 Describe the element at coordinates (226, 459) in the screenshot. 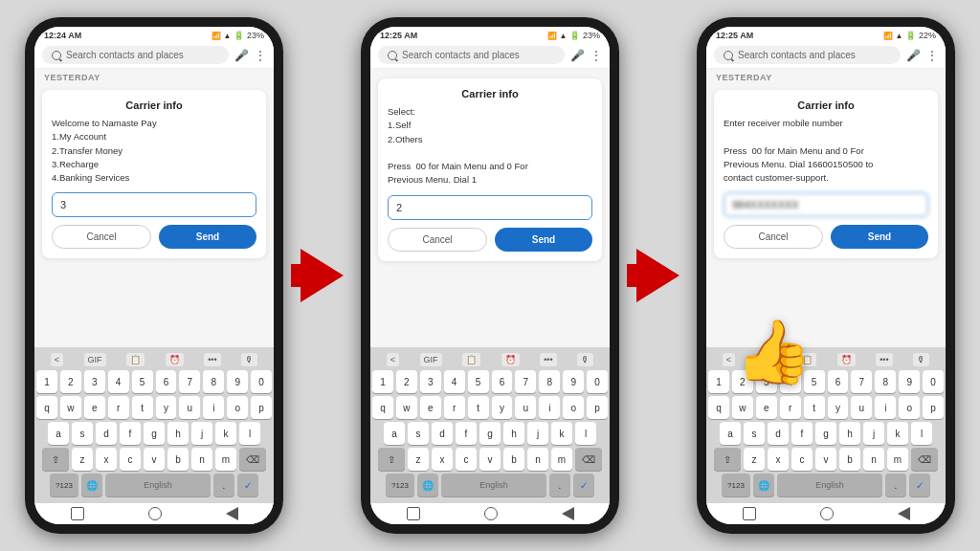

I see `key-m: m` at that location.